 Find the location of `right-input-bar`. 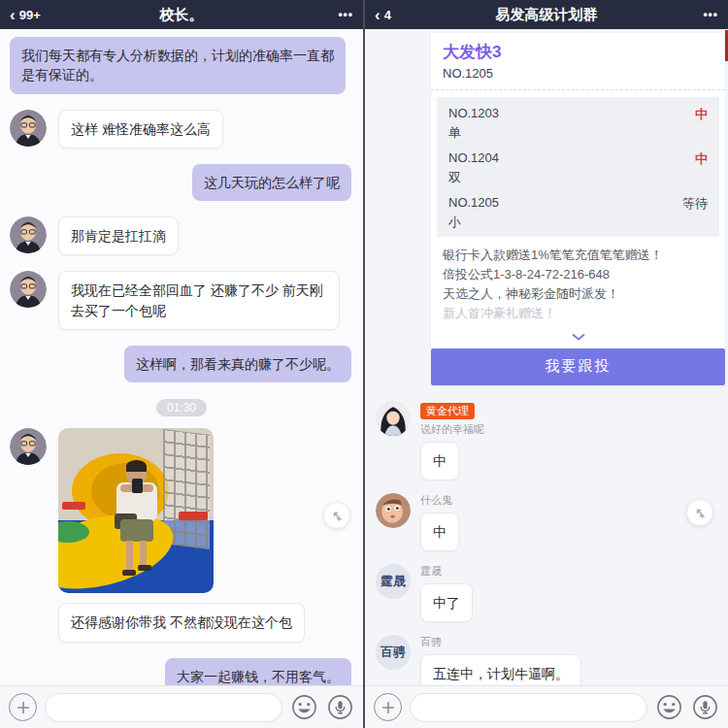

right-input-bar is located at coordinates (546, 707).